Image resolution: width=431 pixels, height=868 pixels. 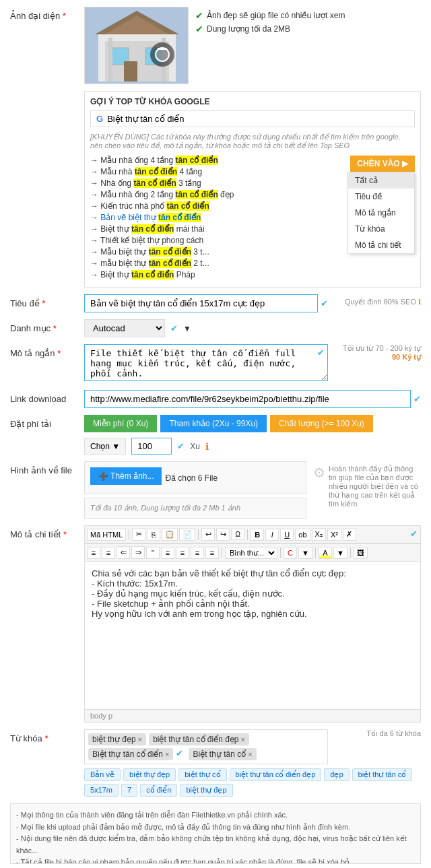 I want to click on anh-dai-dien-label: Ảnh đại diện *, so click(x=47, y=13).